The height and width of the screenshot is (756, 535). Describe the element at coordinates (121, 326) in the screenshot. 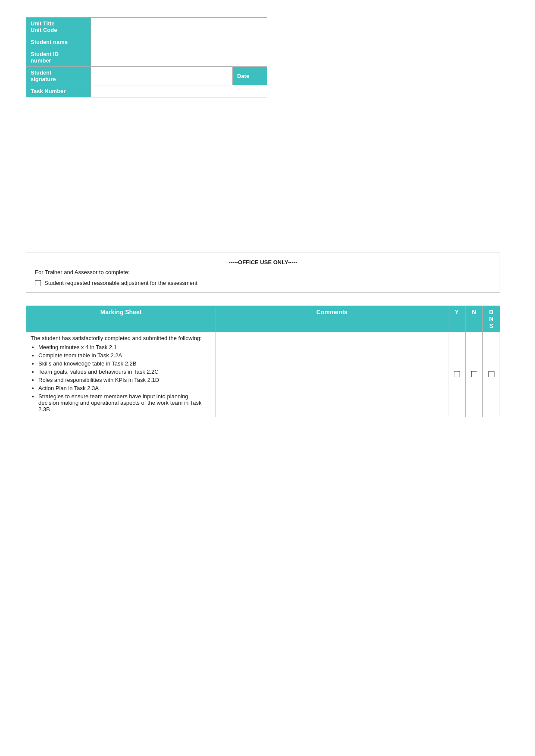

I see `did-student-header: Did the student satisfactorily:` at that location.